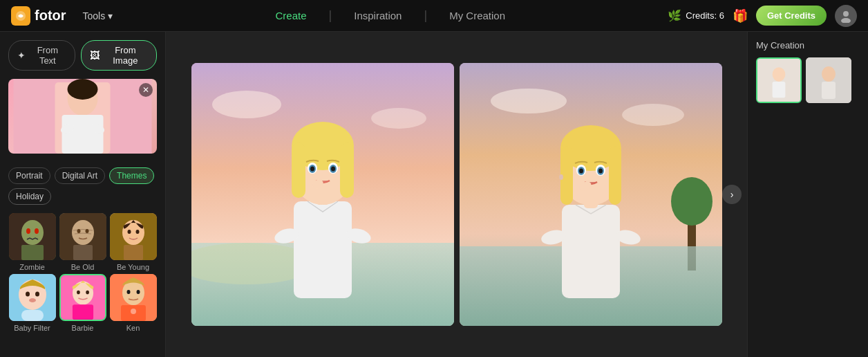 This screenshot has width=868, height=357. I want to click on sidebar-tabs: ✦ From Text 🖼 From Image, so click(83, 55).